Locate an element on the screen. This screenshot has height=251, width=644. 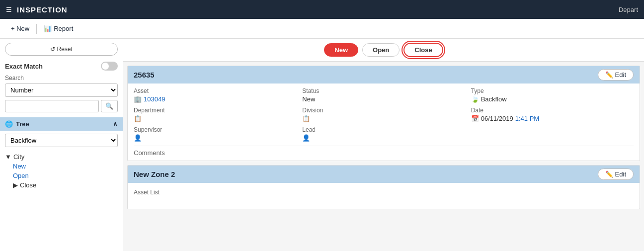
tree-collapse-icon: ∧ is located at coordinates (115, 124).